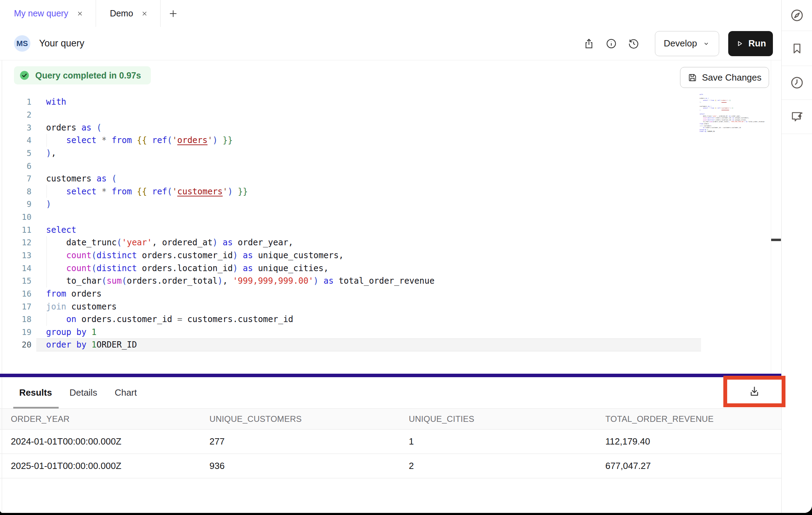  What do you see at coordinates (754, 391) in the screenshot?
I see `download-icon` at bounding box center [754, 391].